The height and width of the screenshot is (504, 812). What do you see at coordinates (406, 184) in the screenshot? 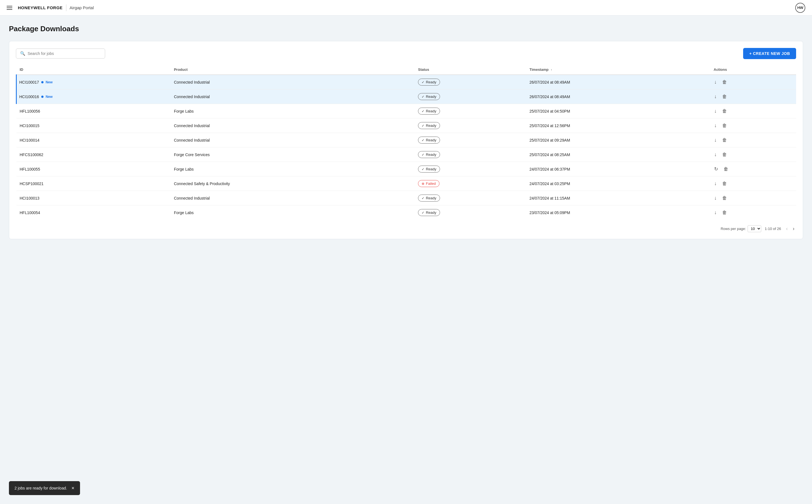
I see `table-row: HCSP100021Connected Safety & Productivit…` at bounding box center [406, 184].